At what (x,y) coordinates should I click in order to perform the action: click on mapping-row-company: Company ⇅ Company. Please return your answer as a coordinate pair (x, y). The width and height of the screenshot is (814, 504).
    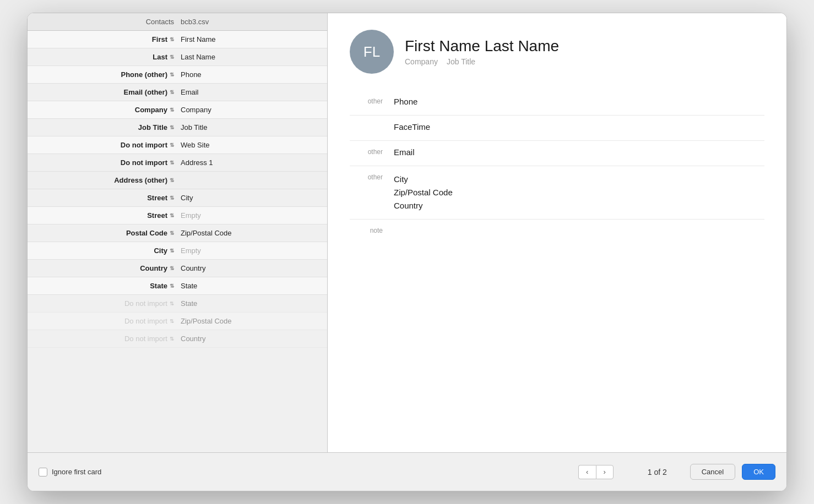
    Looking at the image, I should click on (177, 110).